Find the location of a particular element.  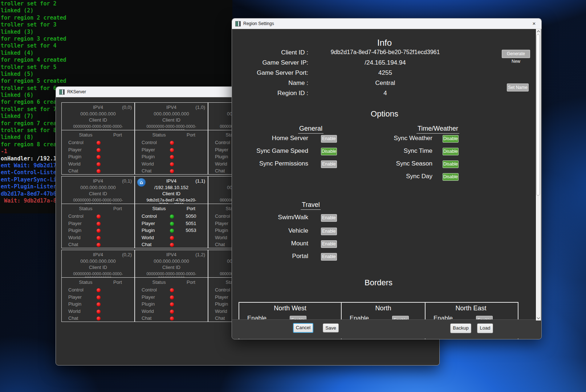

rk-cell-status: StatusPortControlPlayerPluginWorldChat is located at coordinates (98, 152).